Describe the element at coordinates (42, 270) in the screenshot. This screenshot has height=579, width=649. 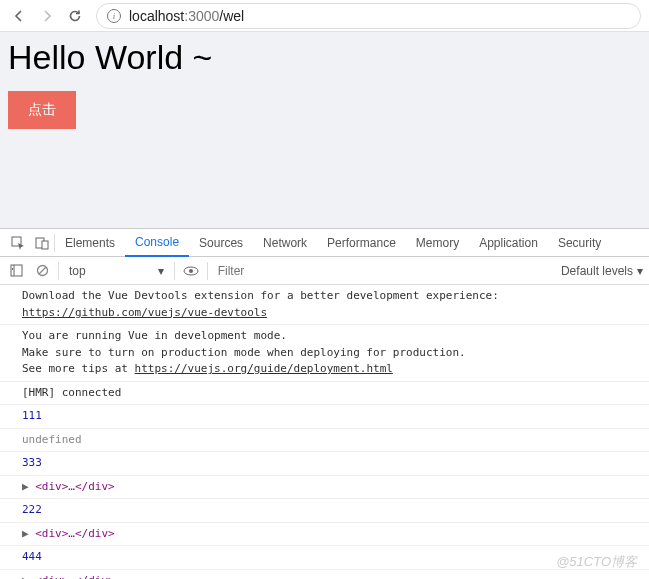
I see `clear-console-icon` at that location.